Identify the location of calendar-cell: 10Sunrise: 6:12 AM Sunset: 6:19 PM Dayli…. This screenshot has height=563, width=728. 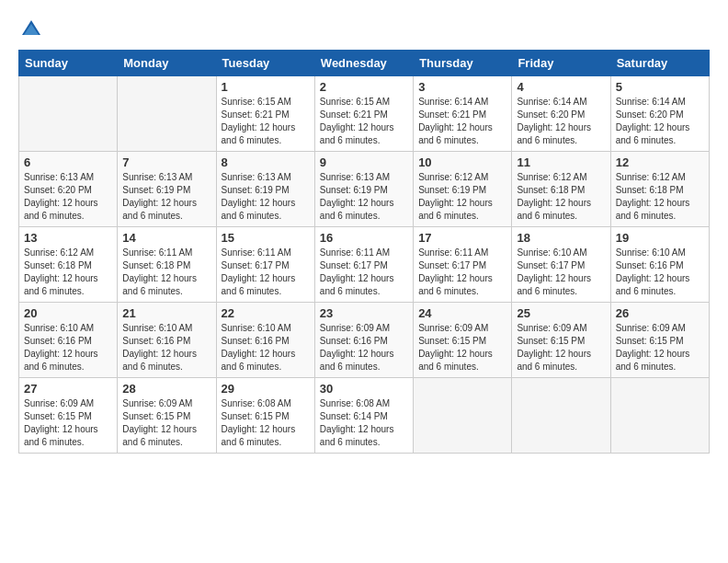
(463, 190).